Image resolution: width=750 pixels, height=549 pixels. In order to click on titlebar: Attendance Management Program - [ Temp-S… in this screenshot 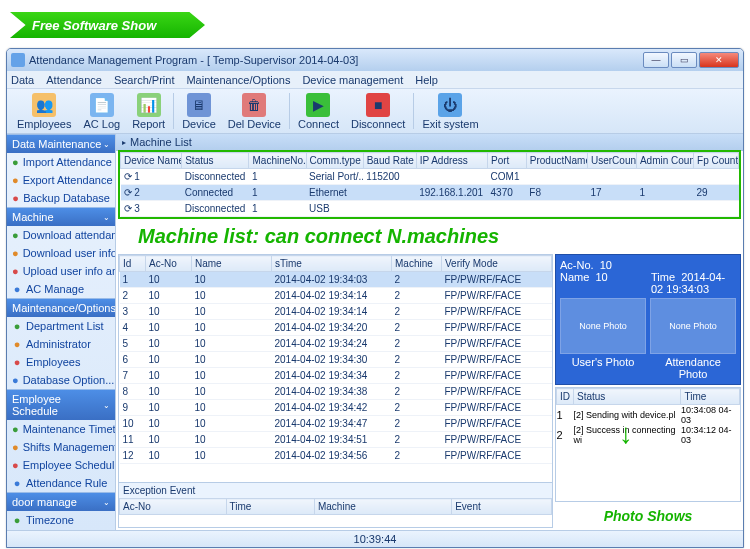, I will do `click(375, 60)`.